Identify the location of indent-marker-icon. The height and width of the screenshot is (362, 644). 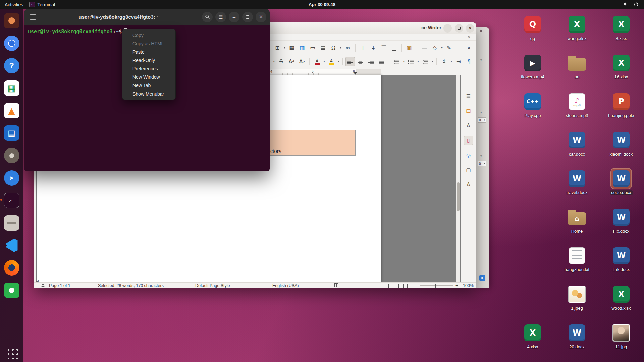
(355, 74).